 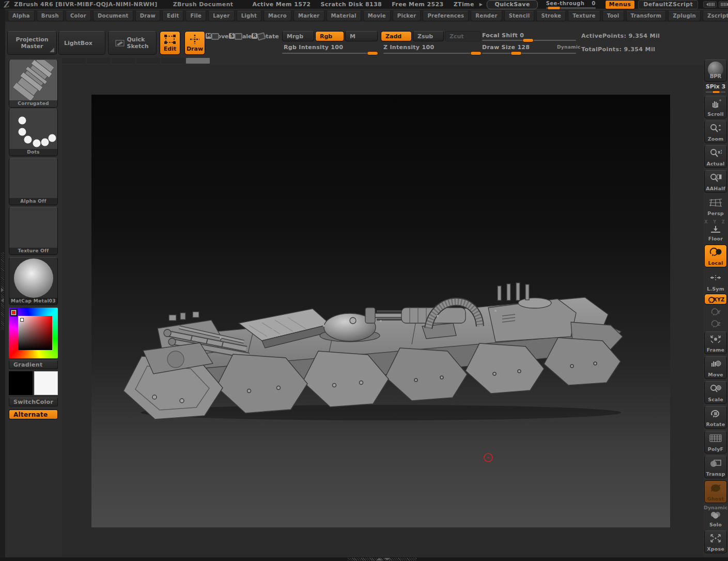 I want to click on aa-half-button: AAHalf, so click(x=716, y=181).